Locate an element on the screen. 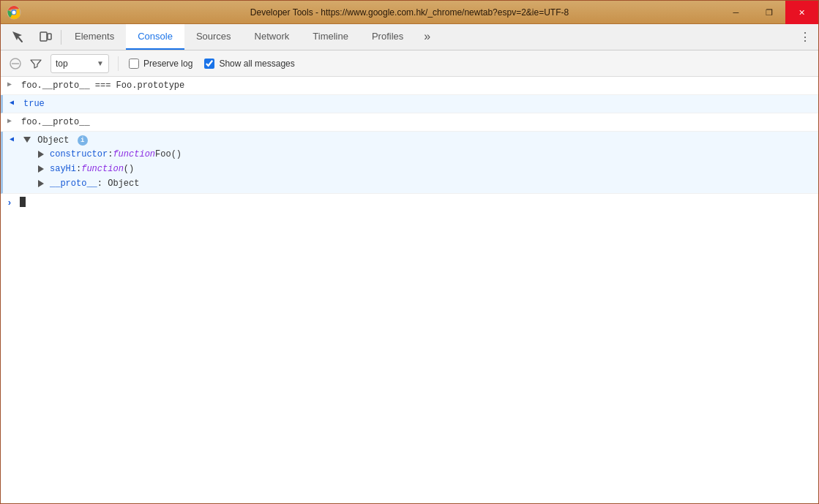 Image resolution: width=819 pixels, height=504 pixels. property-sayhi: sayHi : function () is located at coordinates (427, 169).